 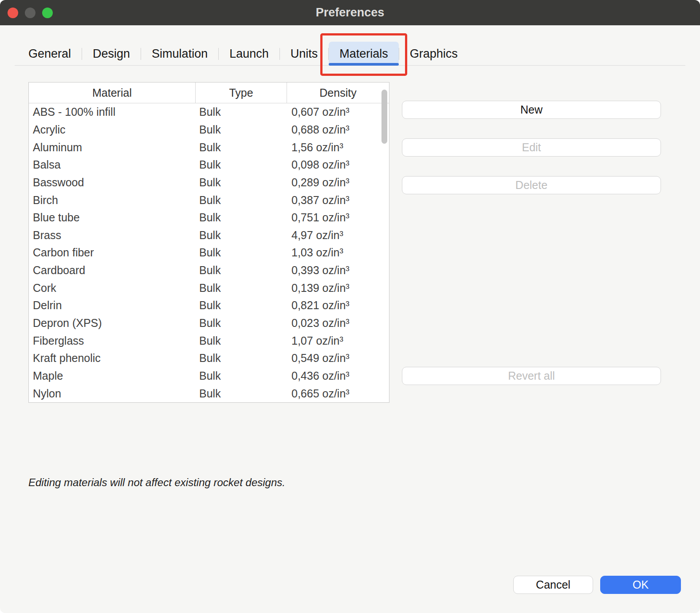 I want to click on table-row: Carbon fiberBulk1,03 oz/in³, so click(x=209, y=253).